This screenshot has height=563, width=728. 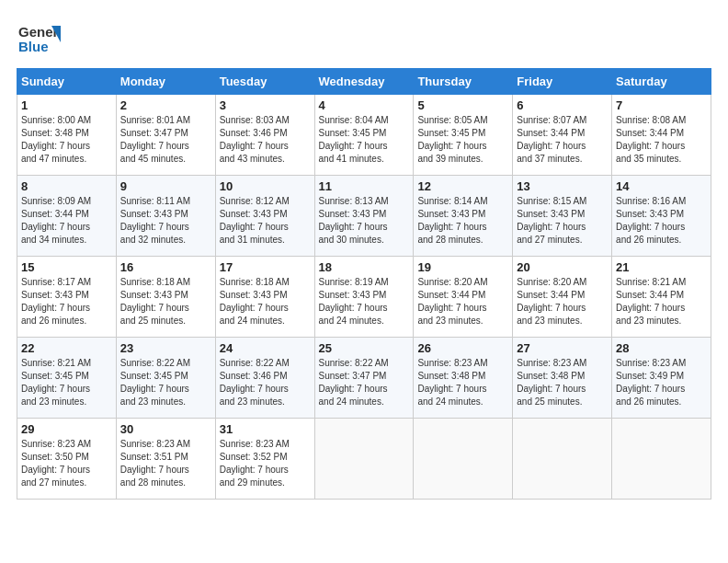 I want to click on day-number: 16, so click(x=165, y=267).